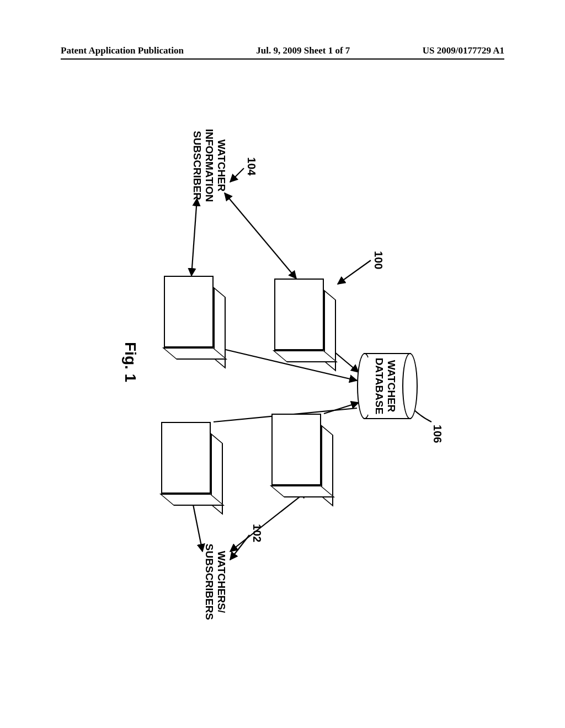 This screenshot has width=565, height=728. Describe the element at coordinates (282, 51) in the screenshot. I see `patent-header: Patent Application Publication Jul. 9, 2…` at that location.